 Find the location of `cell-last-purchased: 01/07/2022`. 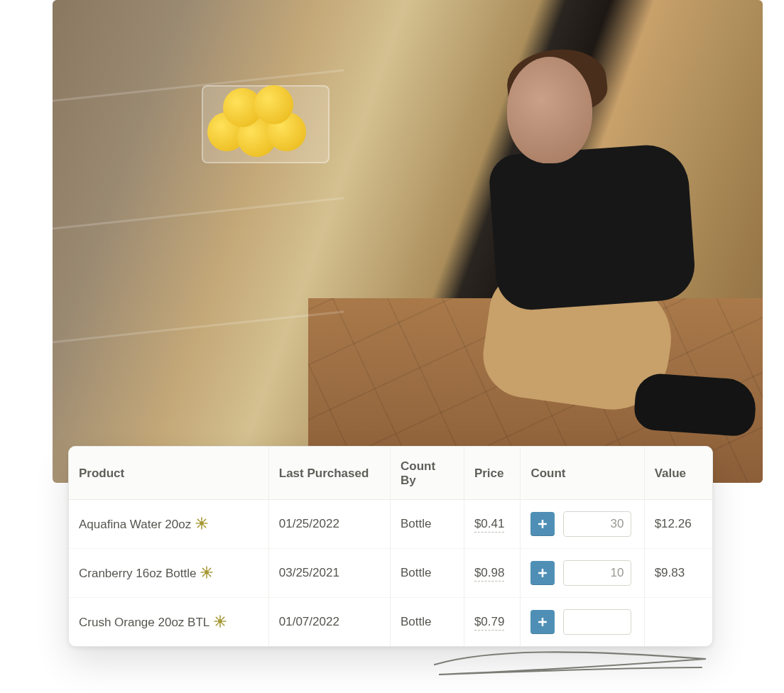

cell-last-purchased: 01/07/2022 is located at coordinates (330, 622).